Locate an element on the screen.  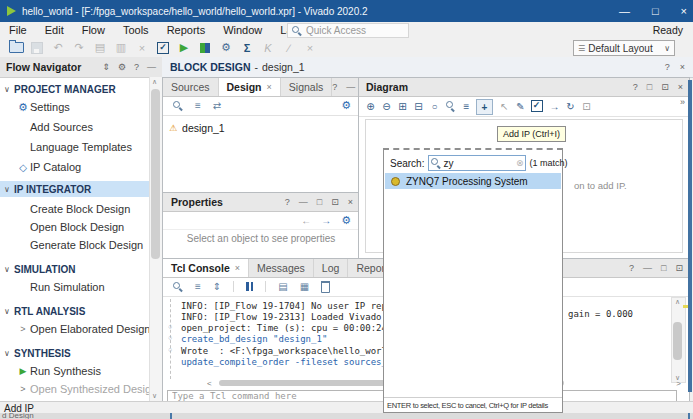
tab-sources: Sources is located at coordinates (191, 87).